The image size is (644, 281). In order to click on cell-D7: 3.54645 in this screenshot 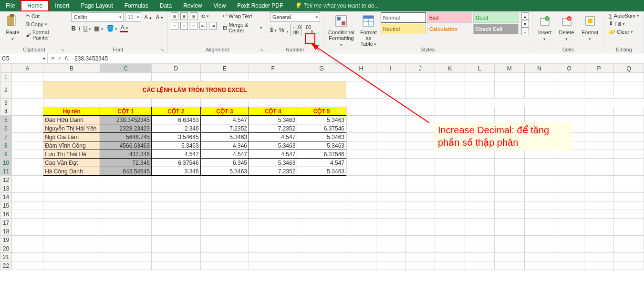, I will do `click(177, 137)`.